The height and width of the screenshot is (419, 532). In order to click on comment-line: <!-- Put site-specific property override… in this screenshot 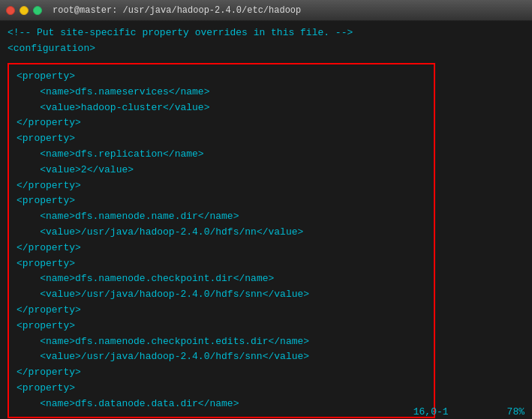, I will do `click(266, 33)`.